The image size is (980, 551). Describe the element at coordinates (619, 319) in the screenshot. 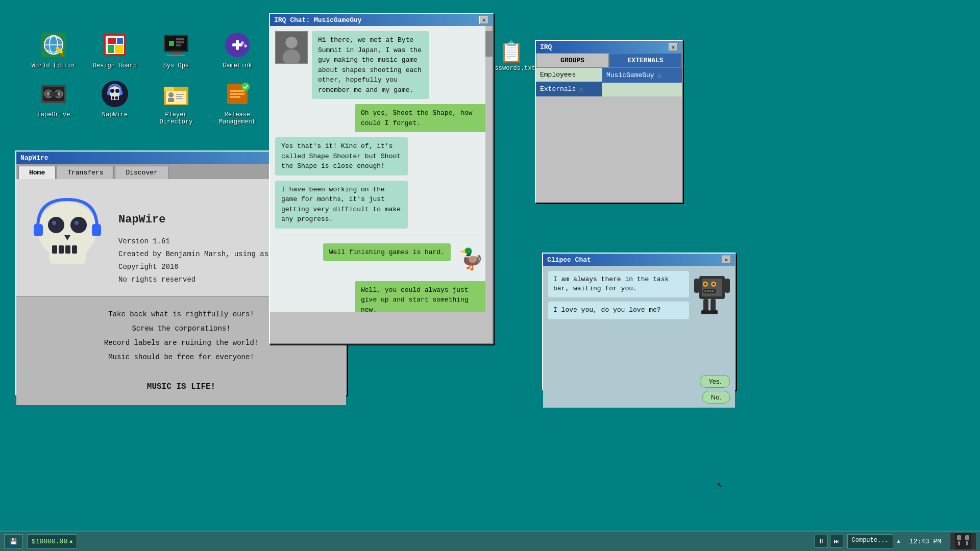

I see `clipee-messages: I am always there in the task bar, waiti…` at that location.